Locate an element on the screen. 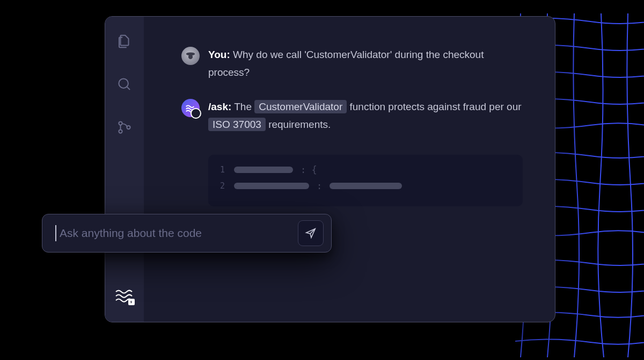  bot-text-2: function protects against fraud per our is located at coordinates (436, 106).